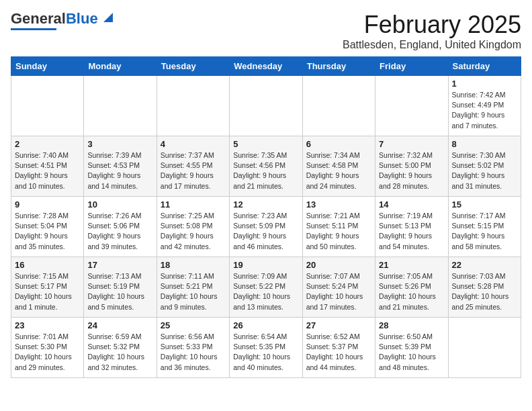 The height and width of the screenshot is (411, 532). I want to click on calendar-cell: 28Sunrise: 6:50 AM Sunset: 5:39 PM Dayli…, so click(412, 348).